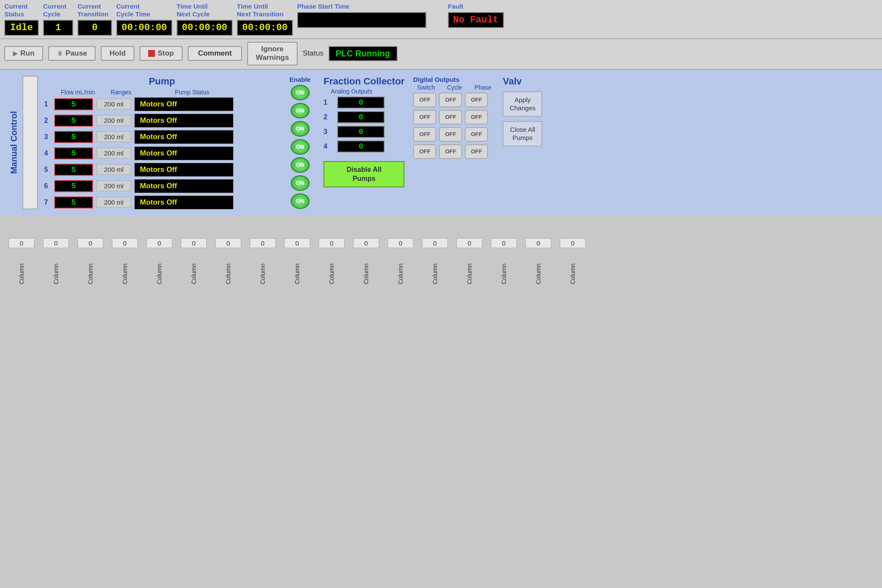 This screenshot has height=588, width=882. Describe the element at coordinates (300, 147) in the screenshot. I see `enable-rows: ON ON ON ON ON ON ON` at that location.